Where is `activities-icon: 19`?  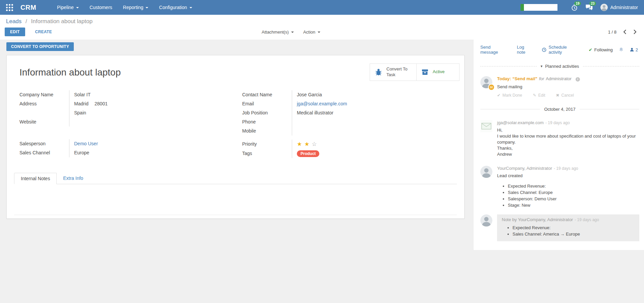
activities-icon: 19 is located at coordinates (574, 7).